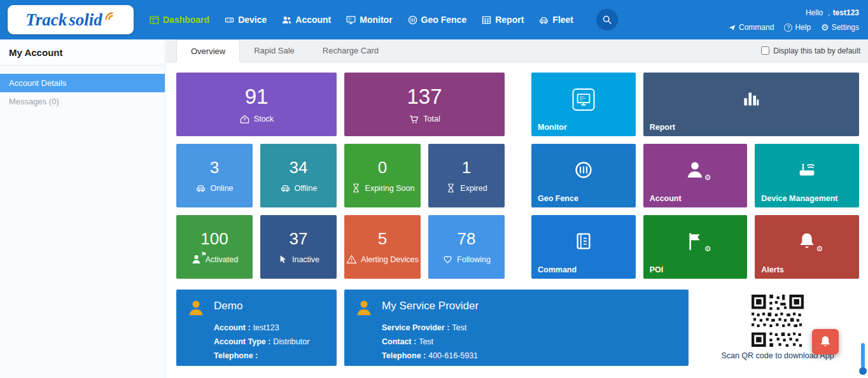 The image size is (868, 378). I want to click on stat-value: 137, so click(424, 97).